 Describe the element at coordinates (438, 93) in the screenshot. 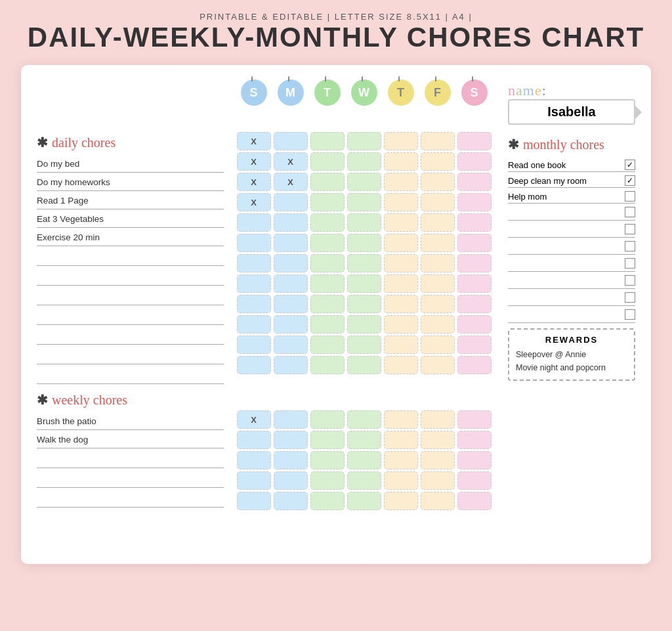

I see `day-col-fri: F` at that location.